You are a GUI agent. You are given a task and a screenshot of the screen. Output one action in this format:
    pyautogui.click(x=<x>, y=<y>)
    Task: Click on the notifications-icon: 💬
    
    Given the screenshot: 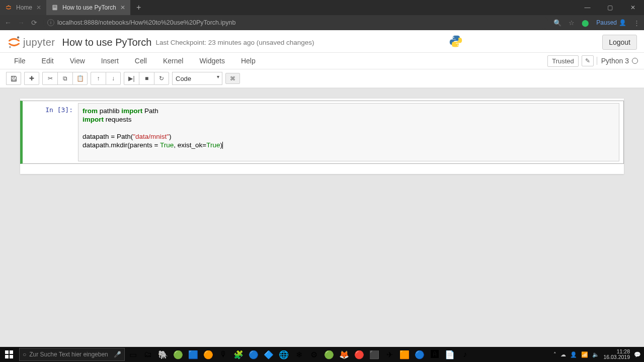 What is the action you would take?
    pyautogui.click(x=637, y=355)
    